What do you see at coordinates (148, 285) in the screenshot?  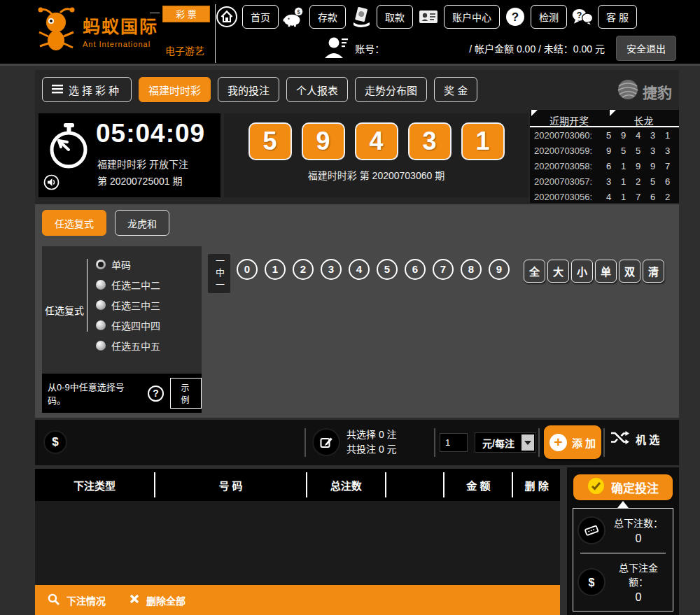 I see `option-renxuan-2: 任选二中二` at bounding box center [148, 285].